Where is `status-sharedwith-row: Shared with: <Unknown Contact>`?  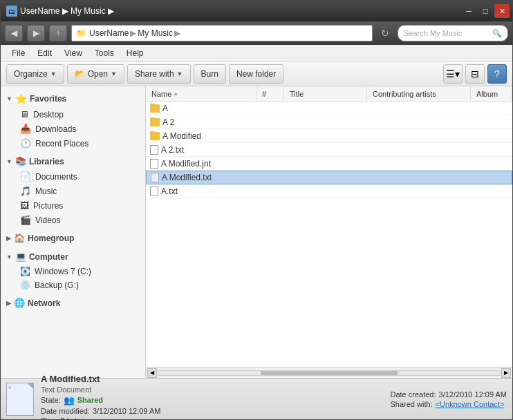 status-sharedwith-row: Shared with: <Unknown Contact> is located at coordinates (448, 404).